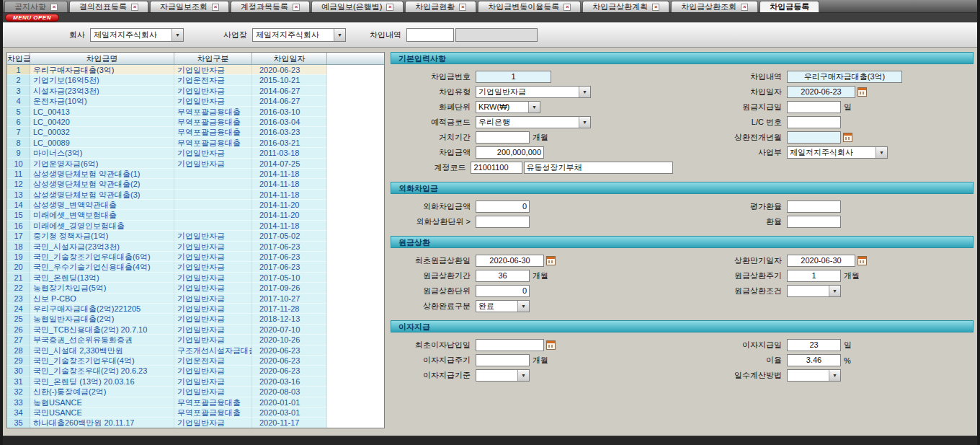  Describe the element at coordinates (196, 164) in the screenshot. I see `table-row: 10기업운영자금(6억)기업일반자금2014-07-25` at that location.